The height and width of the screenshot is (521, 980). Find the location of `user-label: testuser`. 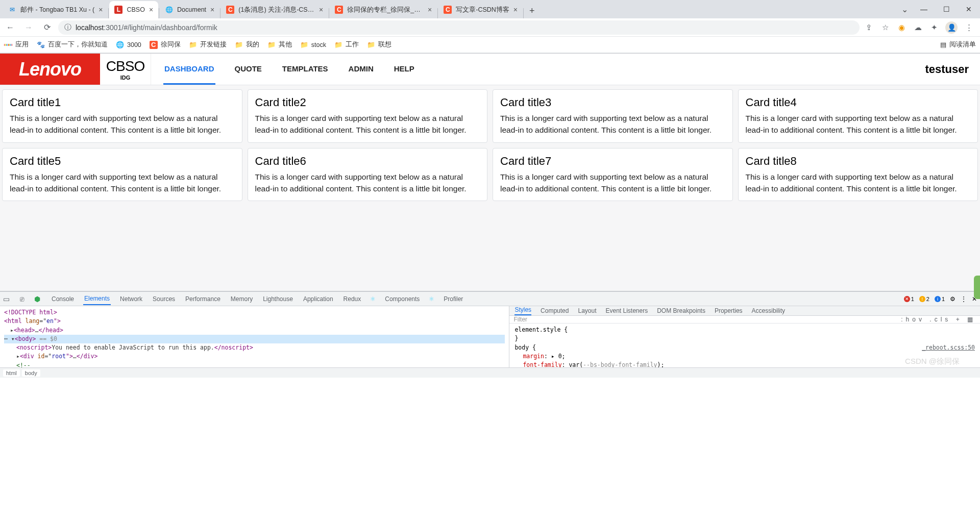

user-label: testuser is located at coordinates (952, 69).